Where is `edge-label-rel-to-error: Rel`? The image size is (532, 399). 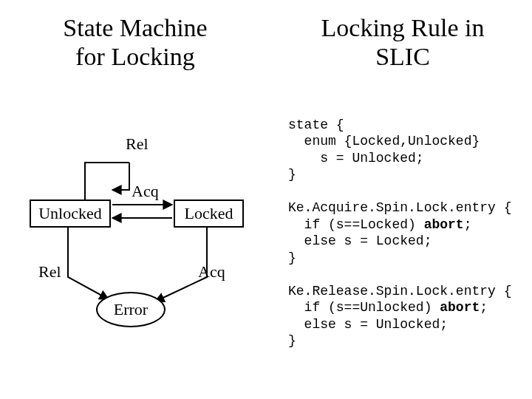
edge-label-rel-to-error: Rel is located at coordinates (50, 272).